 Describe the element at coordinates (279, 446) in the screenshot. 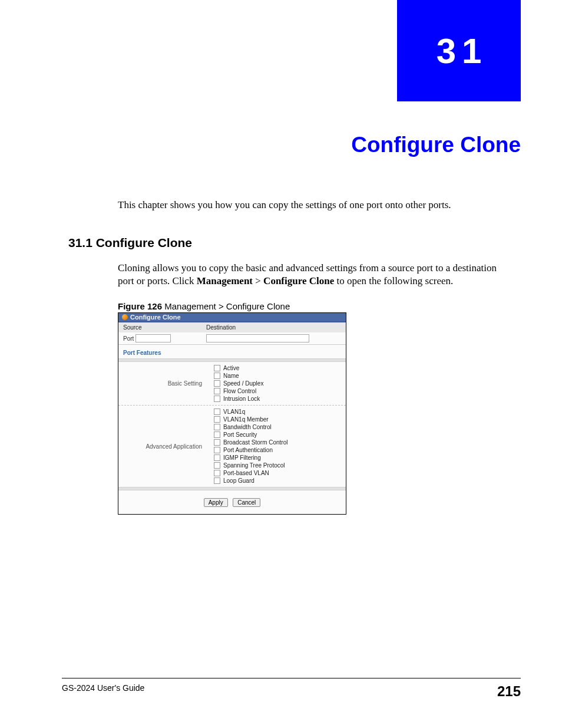

I see `advanced-application-list: VLAN1q VLAN1q Member Bandwidth Control P…` at that location.